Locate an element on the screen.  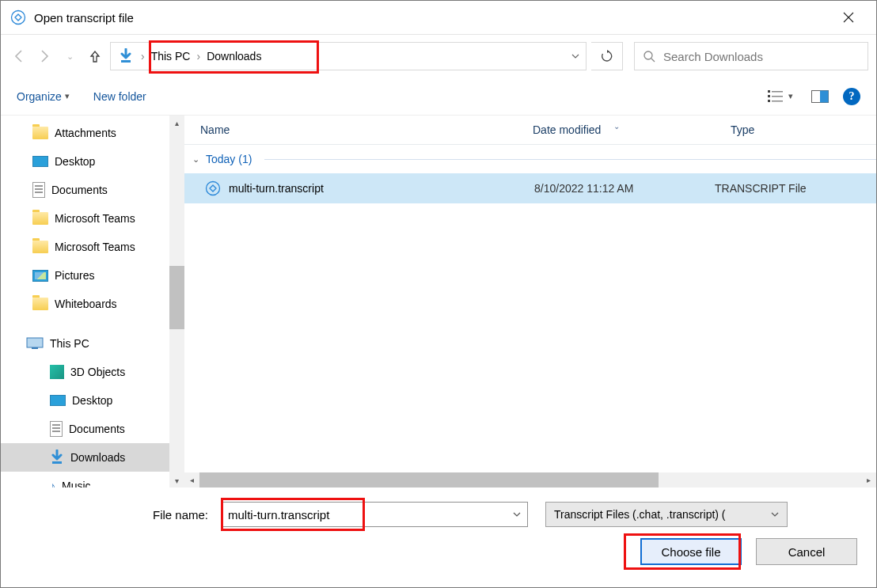
organize-menu: Organize▾ is located at coordinates (43, 97).